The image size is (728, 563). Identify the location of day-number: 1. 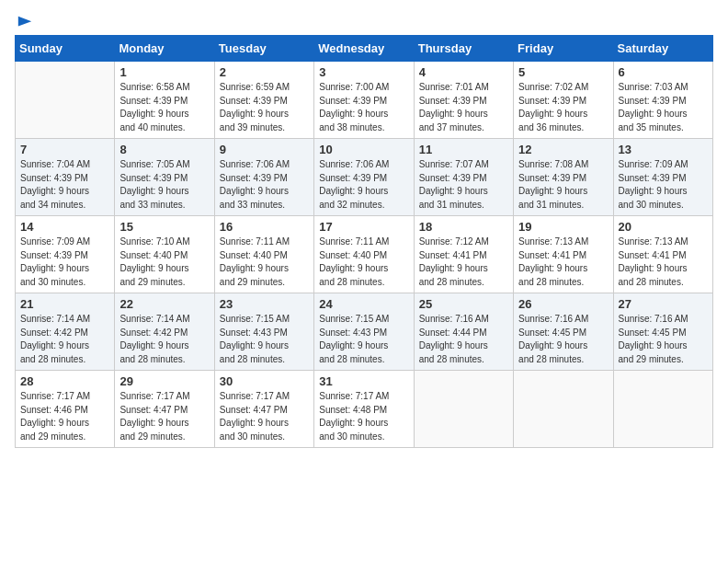
(164, 72).